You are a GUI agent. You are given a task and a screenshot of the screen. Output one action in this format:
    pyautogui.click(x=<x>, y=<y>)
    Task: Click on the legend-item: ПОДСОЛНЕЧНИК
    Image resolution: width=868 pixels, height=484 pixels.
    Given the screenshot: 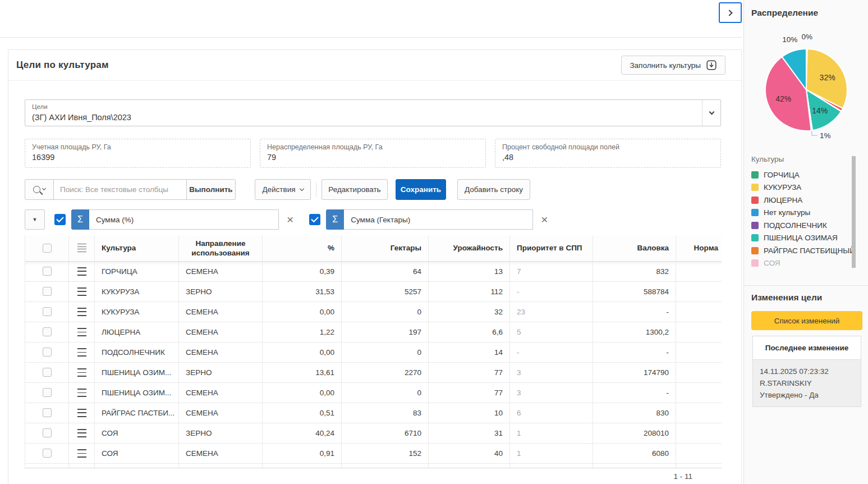 What is the action you would take?
    pyautogui.click(x=807, y=226)
    